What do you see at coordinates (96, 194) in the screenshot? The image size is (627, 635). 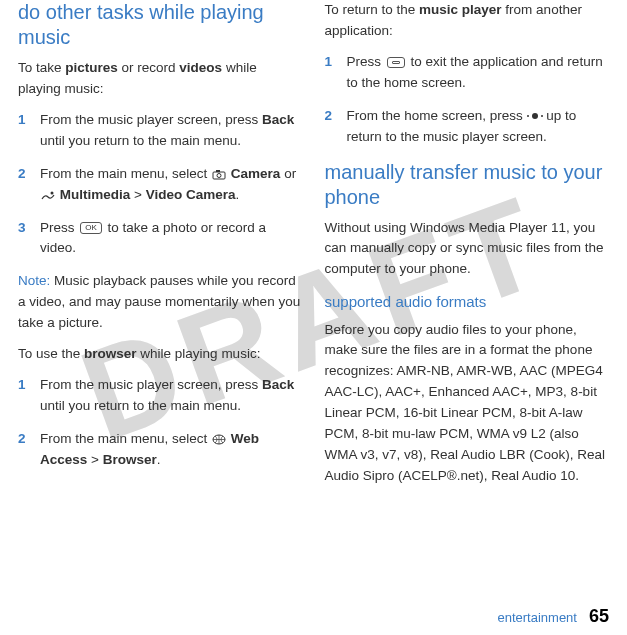 I see `label-multimedia: Multimedia` at bounding box center [96, 194].